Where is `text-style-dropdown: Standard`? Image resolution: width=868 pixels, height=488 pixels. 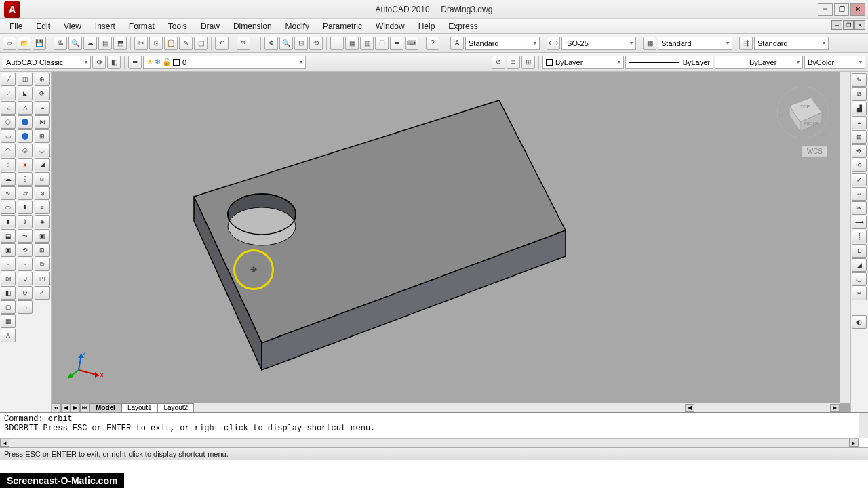 text-style-dropdown: Standard is located at coordinates (502, 43).